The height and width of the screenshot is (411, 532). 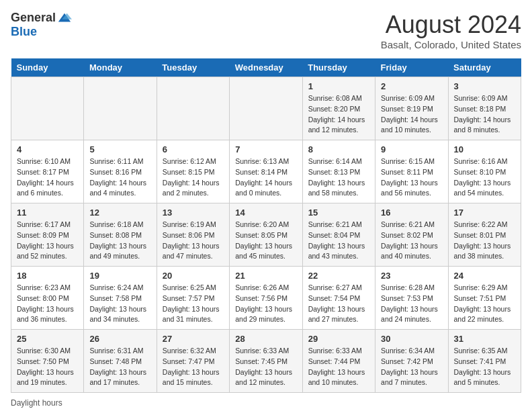 I want to click on day-number: 15, so click(x=339, y=212).